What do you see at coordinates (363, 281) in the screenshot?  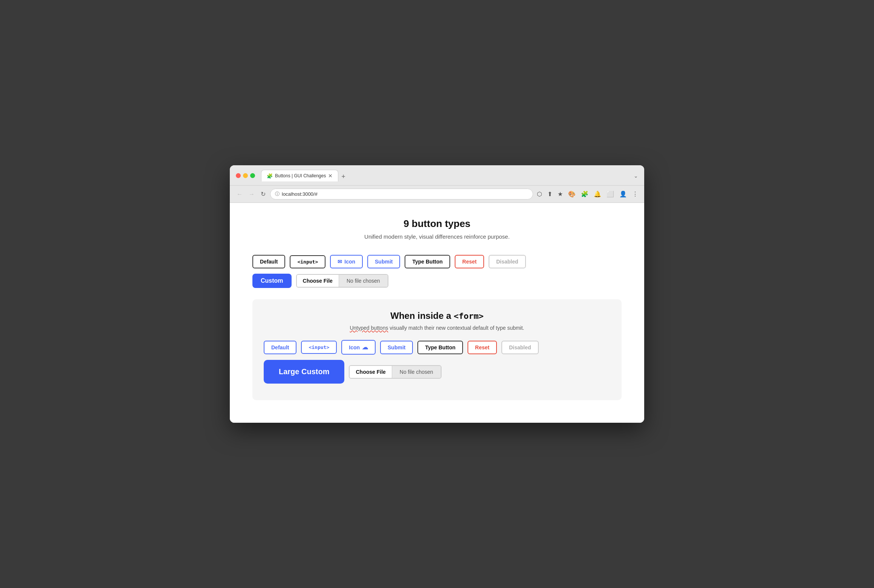 I see `no-file-label: No file chosen` at bounding box center [363, 281].